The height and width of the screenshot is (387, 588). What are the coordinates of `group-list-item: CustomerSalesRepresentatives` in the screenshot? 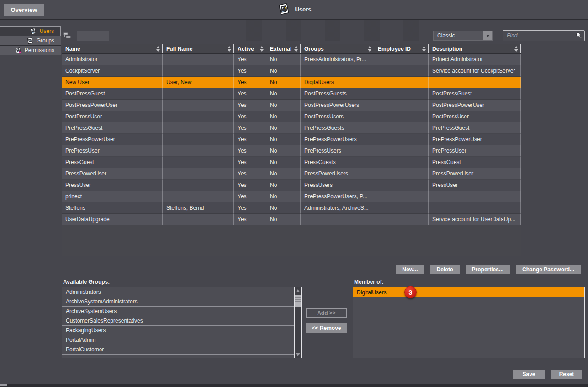 It's located at (178, 321).